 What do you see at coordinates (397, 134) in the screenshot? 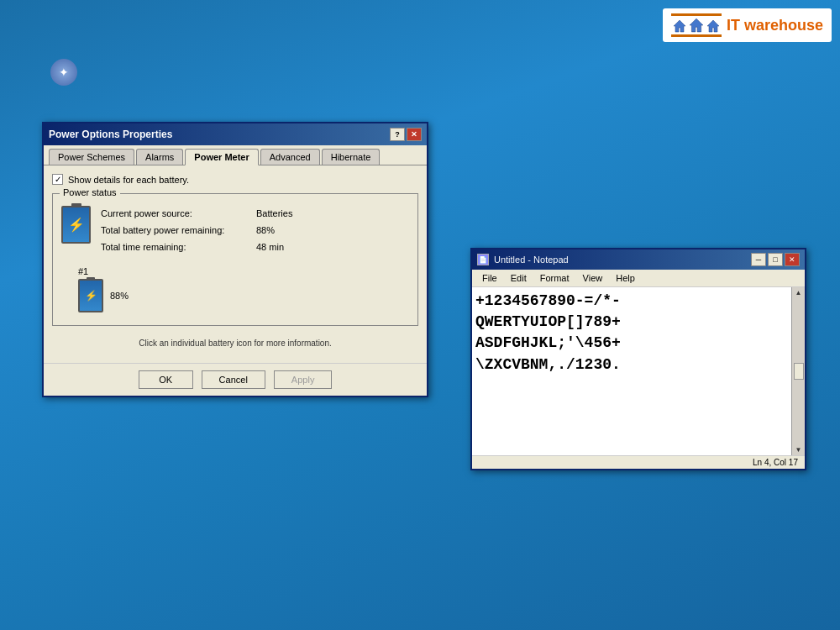
I see `help-button: ?` at bounding box center [397, 134].